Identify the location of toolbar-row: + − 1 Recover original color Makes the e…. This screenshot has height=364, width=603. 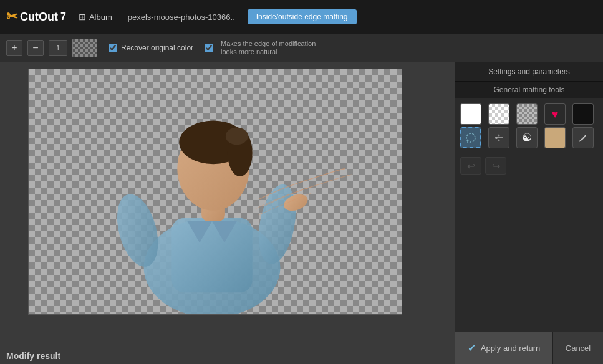
(302, 49).